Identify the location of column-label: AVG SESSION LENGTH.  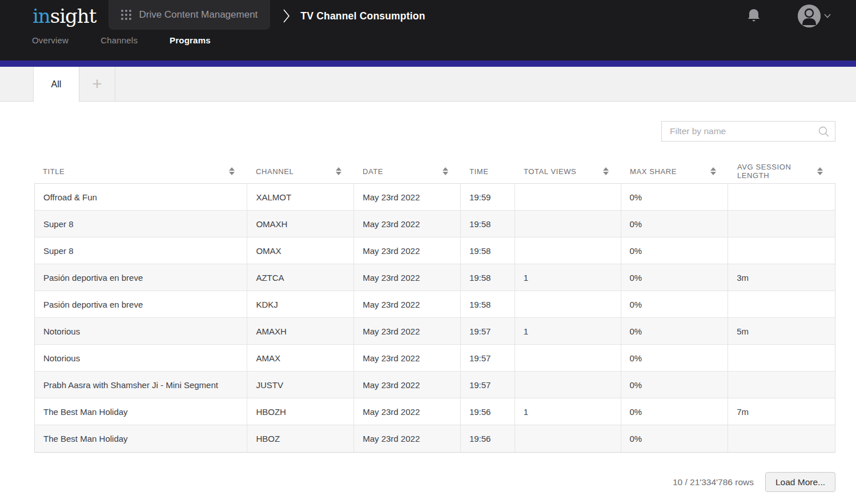
(777, 171).